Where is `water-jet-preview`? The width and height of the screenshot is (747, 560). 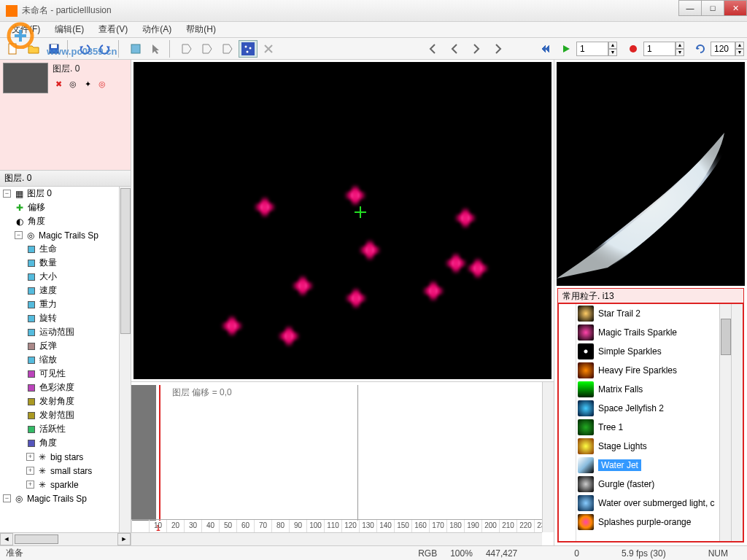 water-jet-preview is located at coordinates (651, 184).